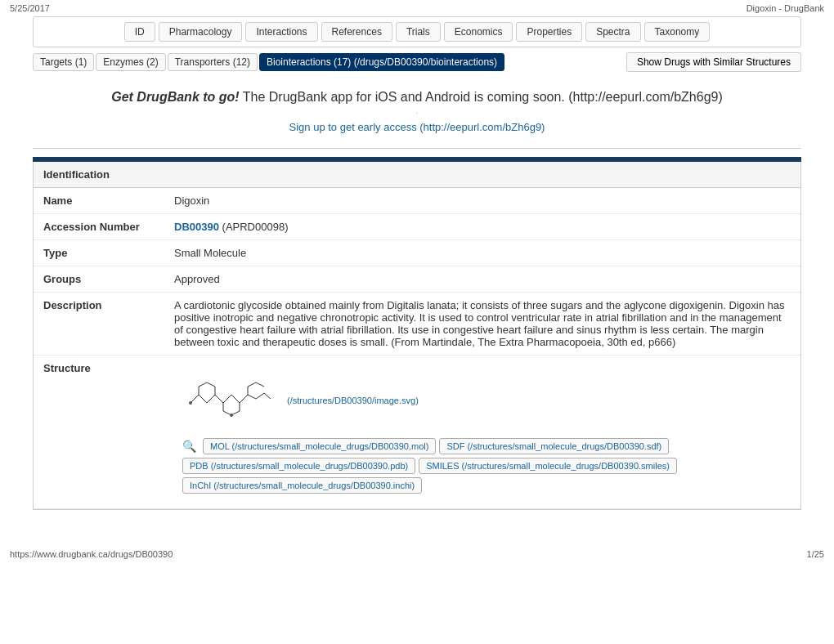 This screenshot has height=644, width=834. I want to click on sub-tab-transporters: Transporters (12), so click(213, 62).